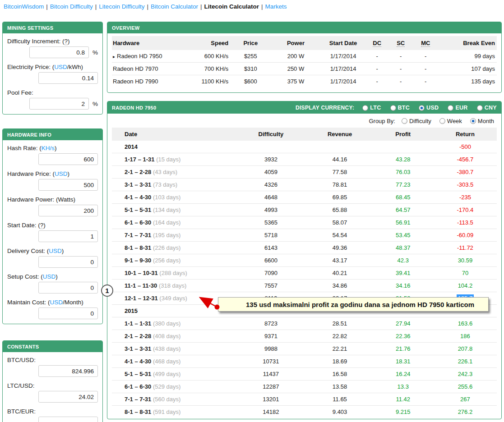 This screenshot has width=504, height=422. I want to click on cell-return: 276.2, so click(465, 412).